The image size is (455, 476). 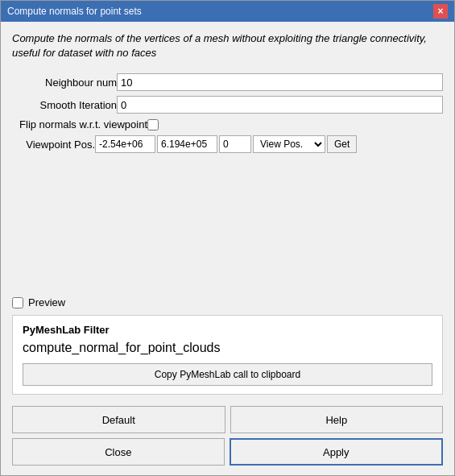 I want to click on preview-row: Preview, so click(x=227, y=303).